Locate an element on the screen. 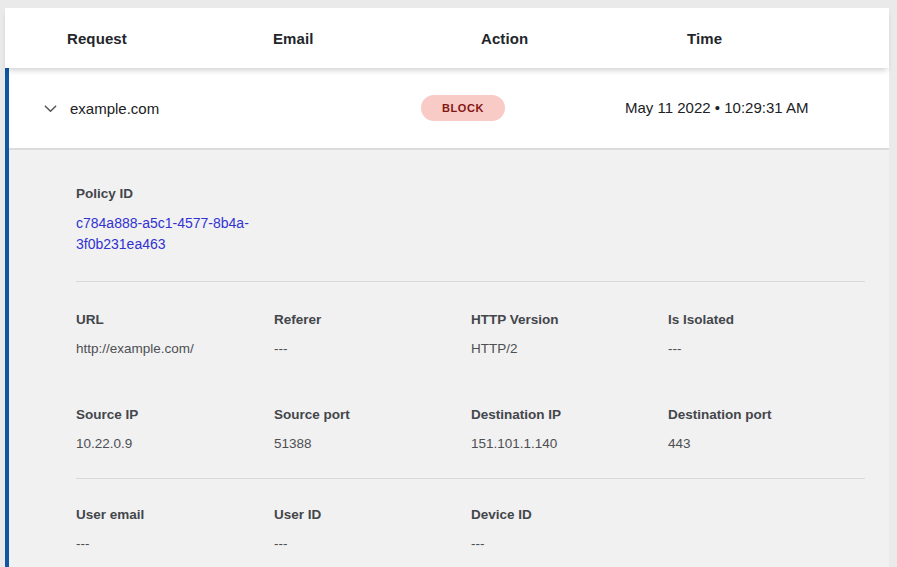  column-header-request: Request is located at coordinates (170, 38).